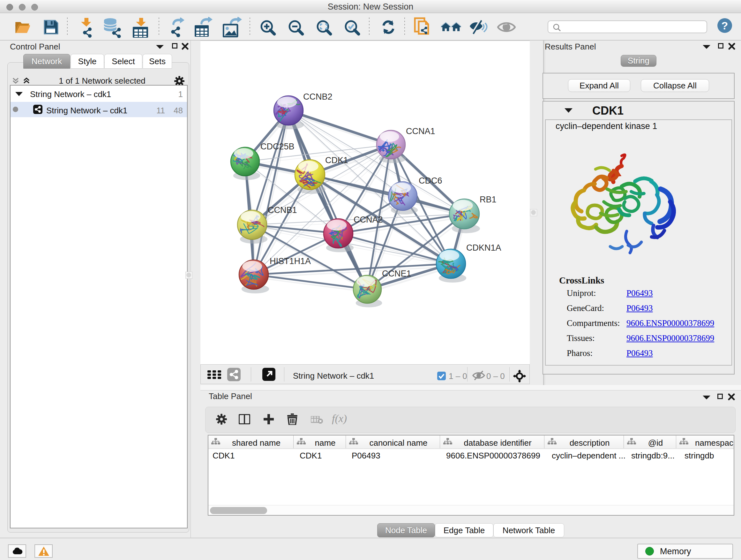 The width and height of the screenshot is (741, 560). Describe the element at coordinates (484, 248) in the screenshot. I see `svg-text: CDKN1A` at that location.